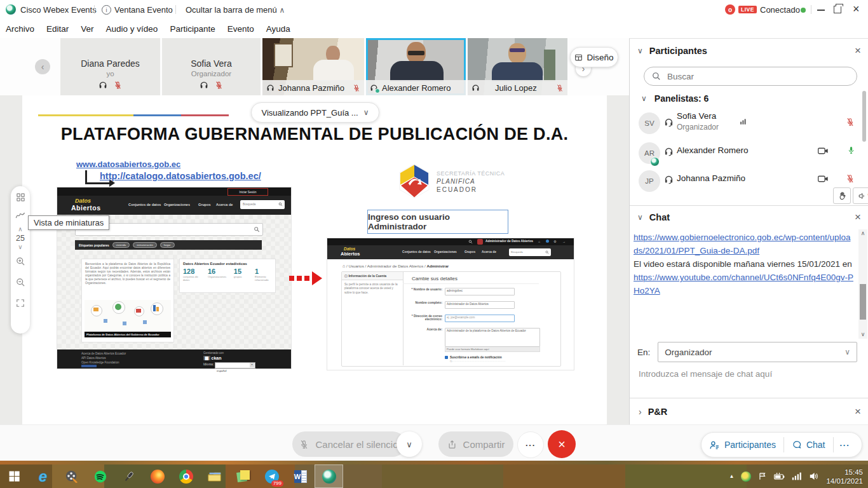 This screenshot has height=488, width=868. What do you see at coordinates (864, 116) in the screenshot?
I see `participants-scrollbar` at bounding box center [864, 116].